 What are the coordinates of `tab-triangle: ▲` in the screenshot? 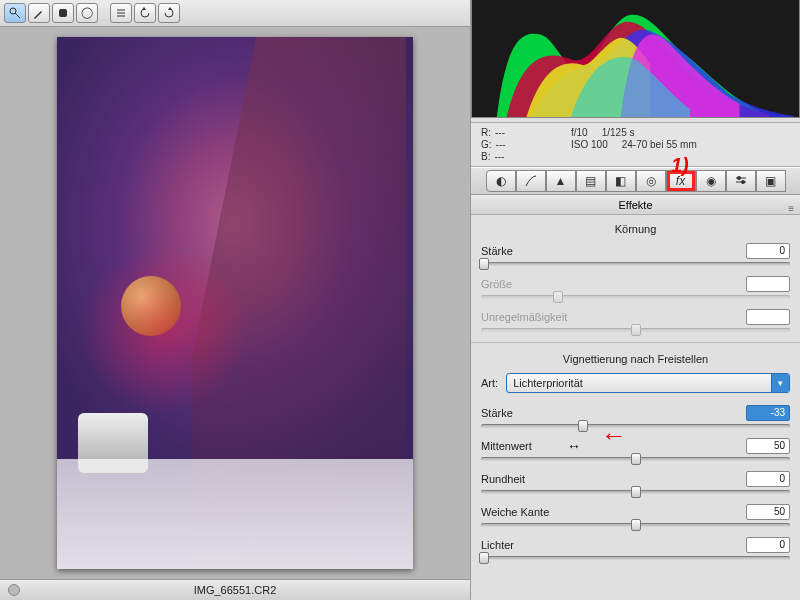 It's located at (561, 181).